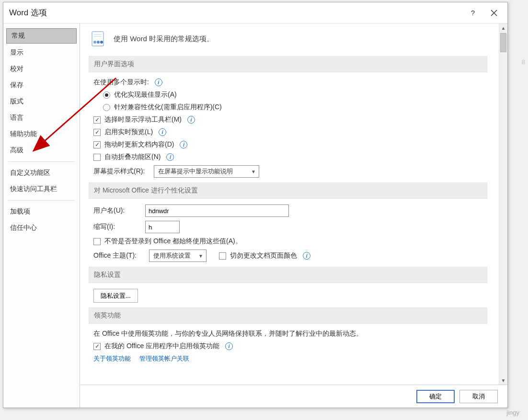 The image size is (528, 420). Describe the element at coordinates (41, 53) in the screenshot. I see `sidebar-item-display: 显示` at that location.